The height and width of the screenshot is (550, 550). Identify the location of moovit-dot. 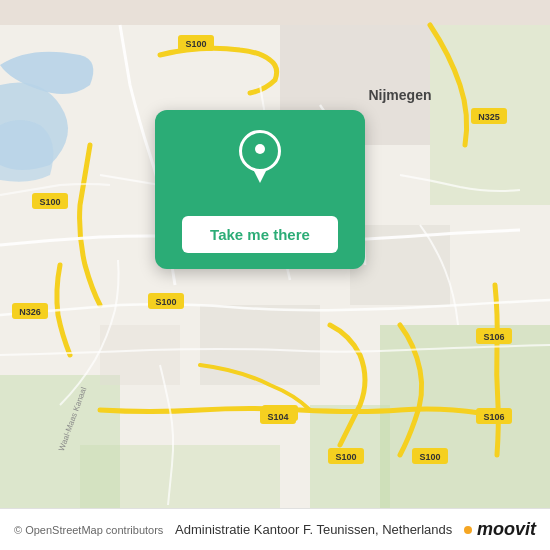
(468, 530).